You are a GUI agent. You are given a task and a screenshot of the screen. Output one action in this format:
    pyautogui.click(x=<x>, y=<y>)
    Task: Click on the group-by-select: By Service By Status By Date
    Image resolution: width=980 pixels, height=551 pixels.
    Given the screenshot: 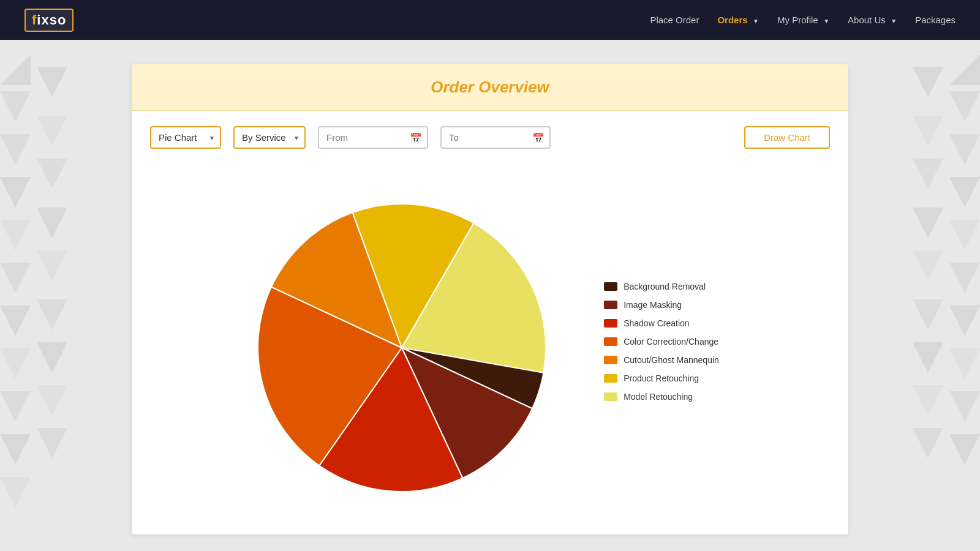 What is the action you would take?
    pyautogui.click(x=270, y=137)
    